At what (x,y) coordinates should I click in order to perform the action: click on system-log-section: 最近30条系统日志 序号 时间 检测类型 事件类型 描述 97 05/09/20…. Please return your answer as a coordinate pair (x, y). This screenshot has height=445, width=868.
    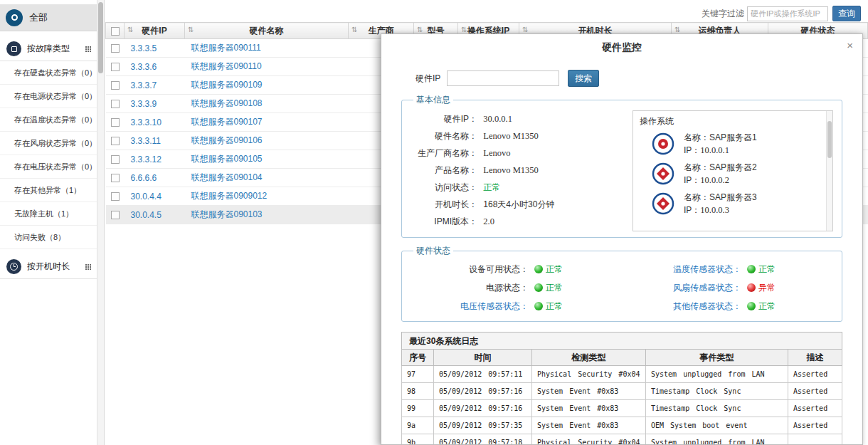
    Looking at the image, I should click on (622, 389).